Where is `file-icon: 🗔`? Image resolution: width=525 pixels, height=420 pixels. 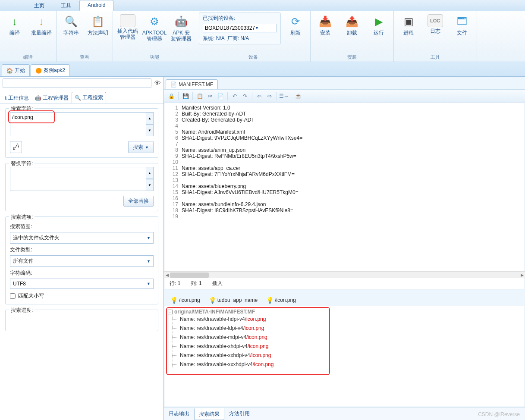 file-icon: 🗔 is located at coordinates (462, 22).